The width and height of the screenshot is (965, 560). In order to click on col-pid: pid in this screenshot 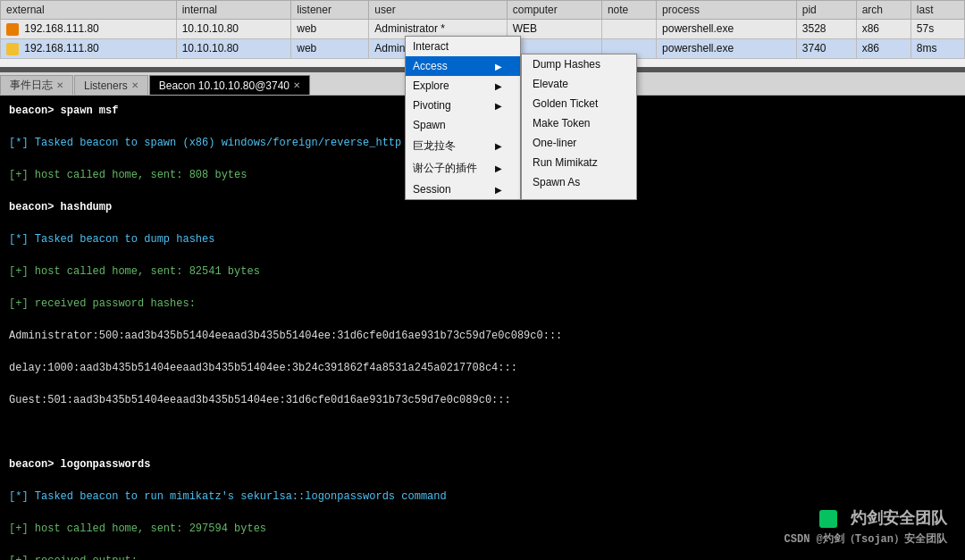, I will do `click(826, 11)`.